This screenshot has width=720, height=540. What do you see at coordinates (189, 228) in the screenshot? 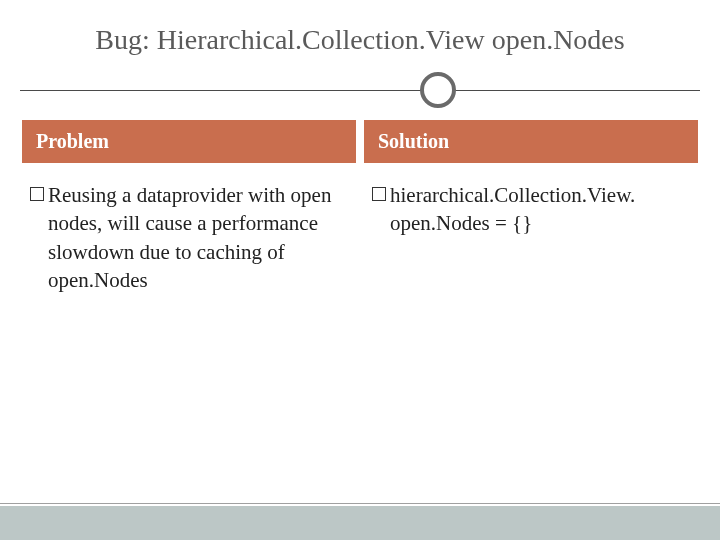
I see `problem-body: Reusing a dataprovider with open nodes, …` at bounding box center [189, 228].